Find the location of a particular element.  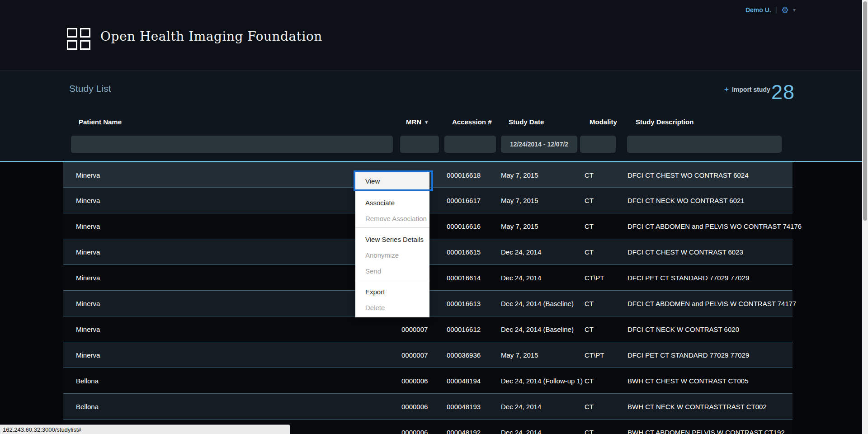

vertical-scrollbar-thumb is located at coordinates (865, 111).